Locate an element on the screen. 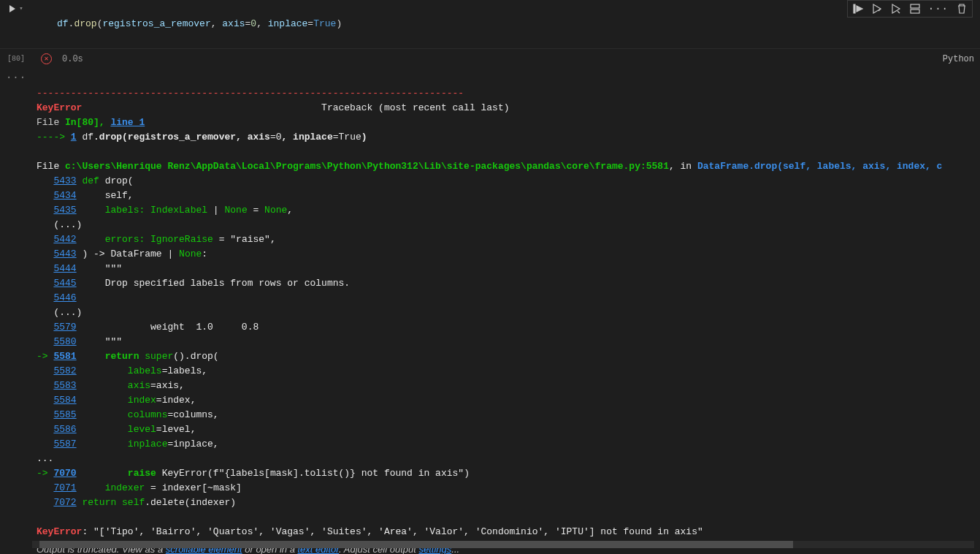  traceback-line-link: 7072 is located at coordinates (64, 503).